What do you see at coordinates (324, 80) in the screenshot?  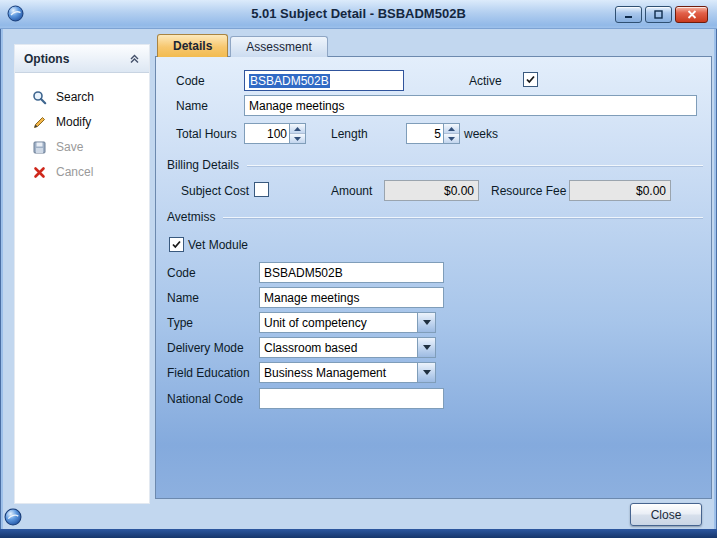 I see `code-input: BSBADM502B` at bounding box center [324, 80].